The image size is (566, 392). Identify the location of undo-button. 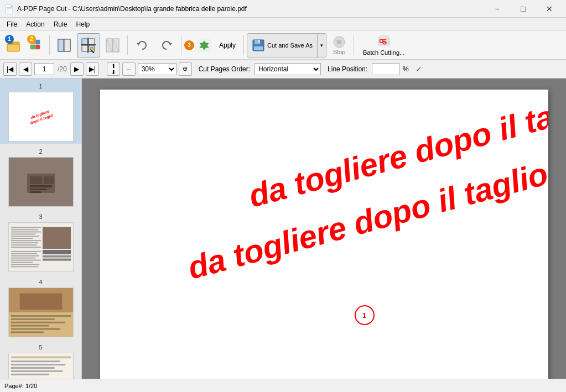
(142, 45).